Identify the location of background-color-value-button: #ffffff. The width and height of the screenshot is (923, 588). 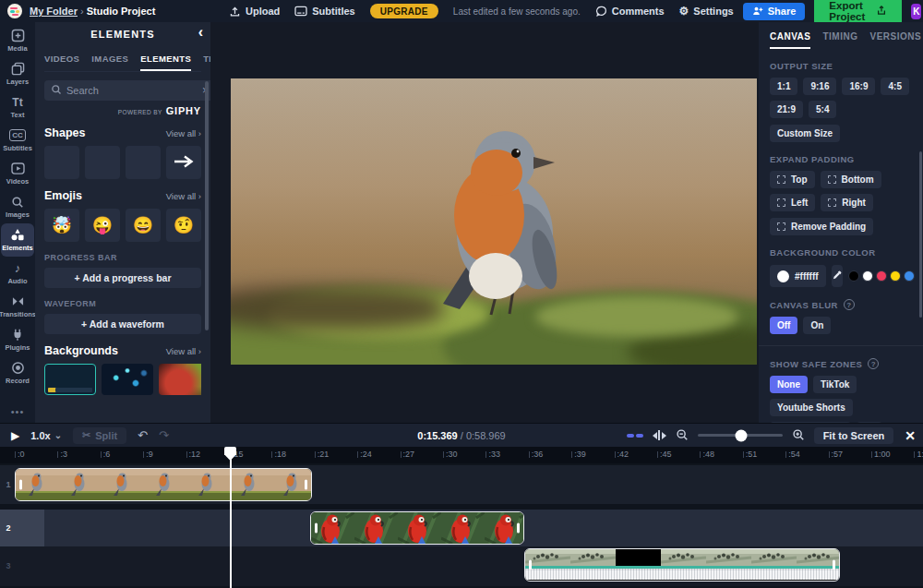
(797, 276).